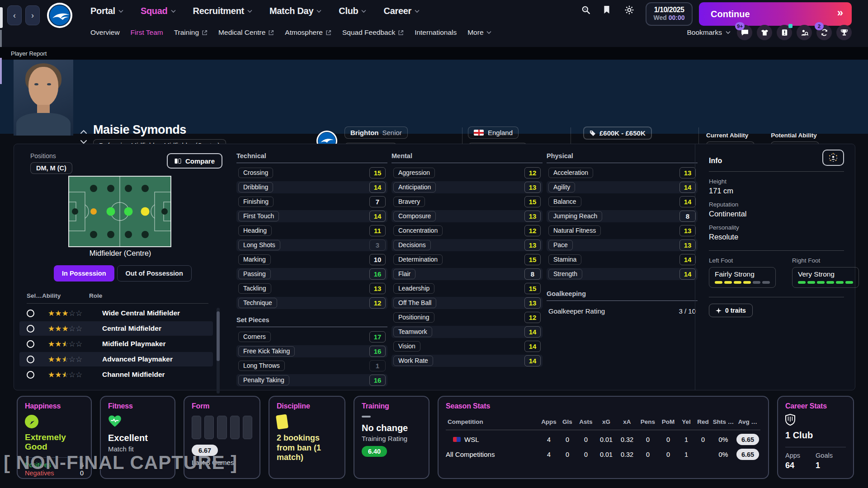 Image resolution: width=868 pixels, height=488 pixels. I want to click on attribute-name: Positioning, so click(414, 317).